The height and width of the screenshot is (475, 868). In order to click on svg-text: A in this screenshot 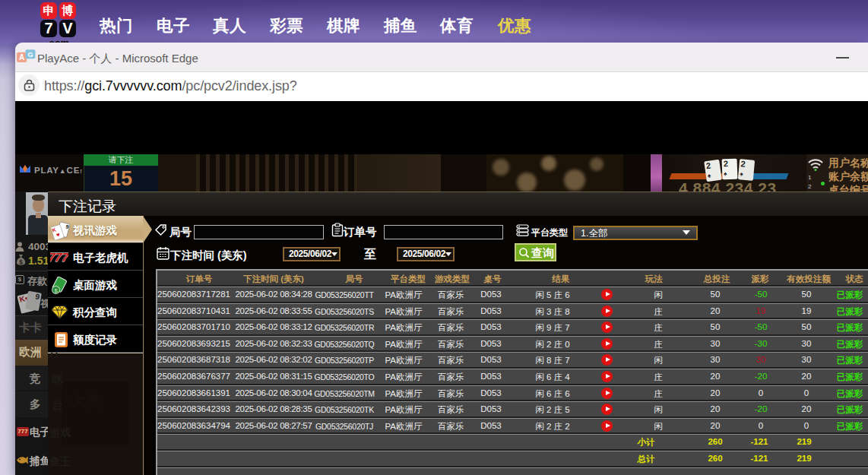, I will do `click(21, 58)`.